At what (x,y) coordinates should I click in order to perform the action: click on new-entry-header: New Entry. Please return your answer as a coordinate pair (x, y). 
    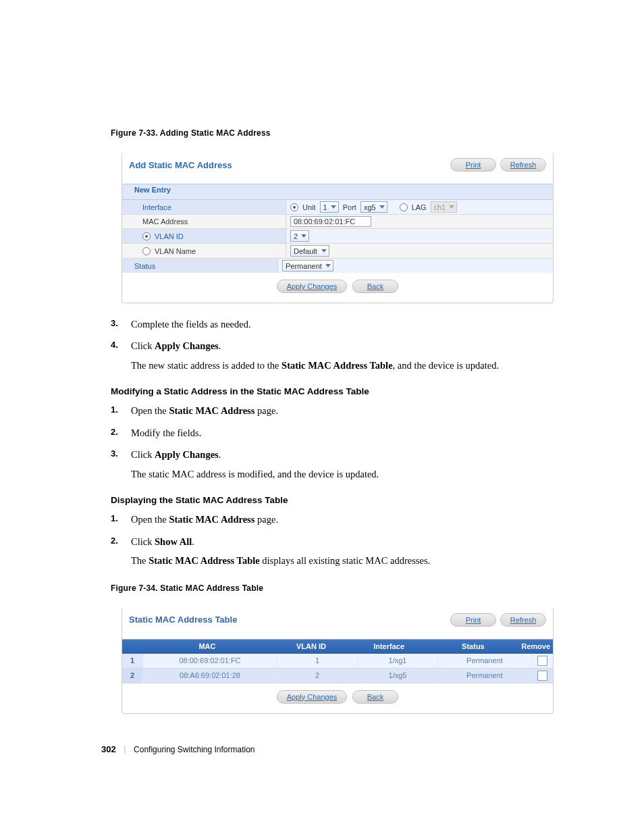
    Looking at the image, I should click on (338, 192).